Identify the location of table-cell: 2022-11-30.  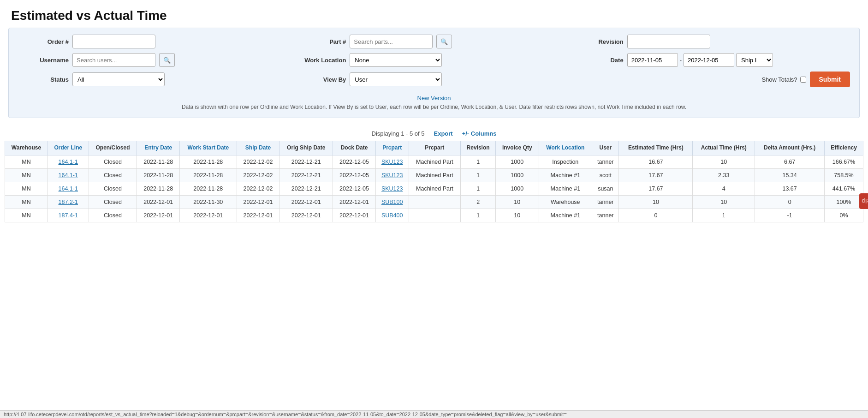
(208, 202).